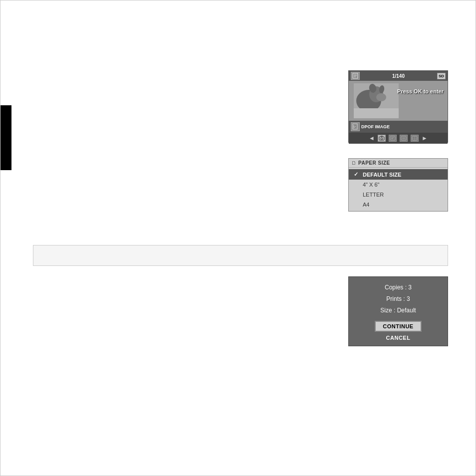 This screenshot has height=476, width=476. Describe the element at coordinates (366, 205) in the screenshot. I see `paper-size-label-a4: A4` at that location.